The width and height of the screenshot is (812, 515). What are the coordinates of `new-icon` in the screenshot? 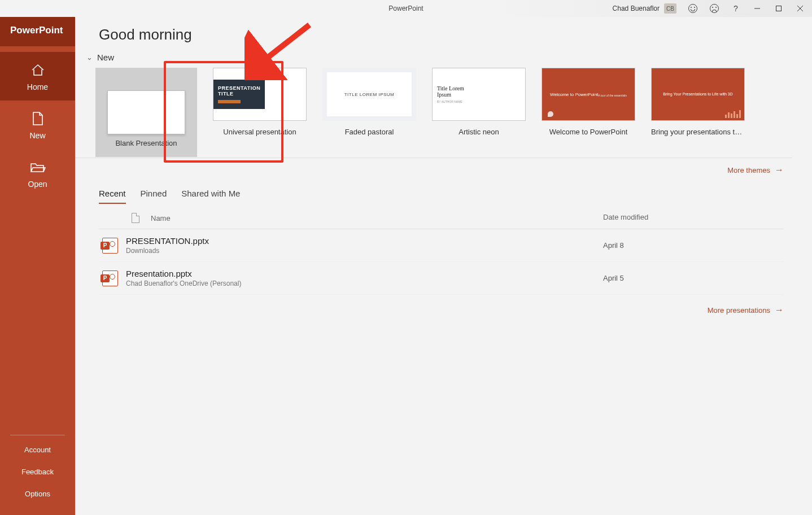 It's located at (38, 119).